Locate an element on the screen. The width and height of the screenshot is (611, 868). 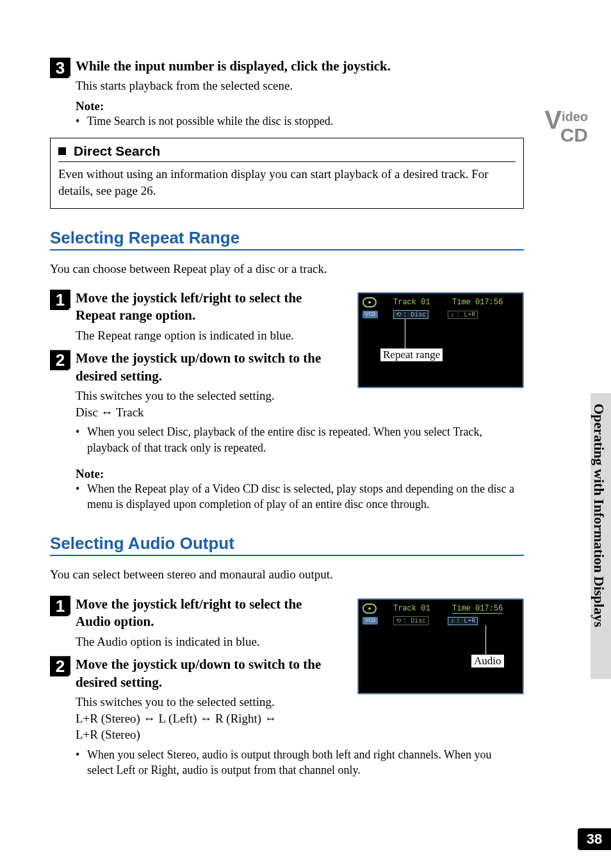
section-intro: You can choose between Repeat play of a … is located at coordinates (287, 269).